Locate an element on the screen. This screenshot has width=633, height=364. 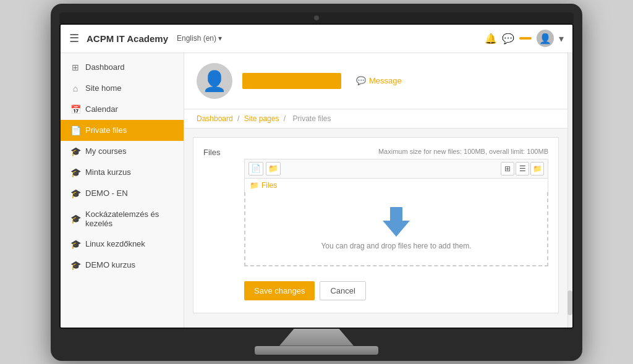
breadcrumb-dashboard: Dashboard is located at coordinates (215, 119).